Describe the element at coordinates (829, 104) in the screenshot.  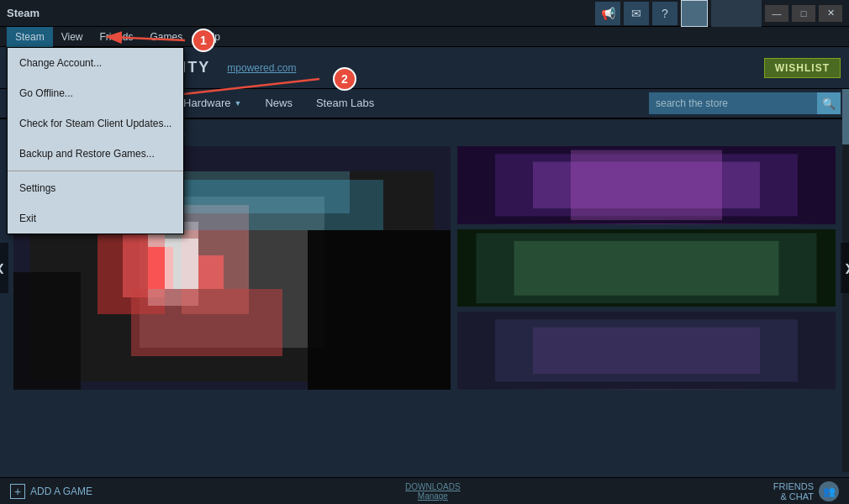
I see `search-icon: 🔍` at that location.